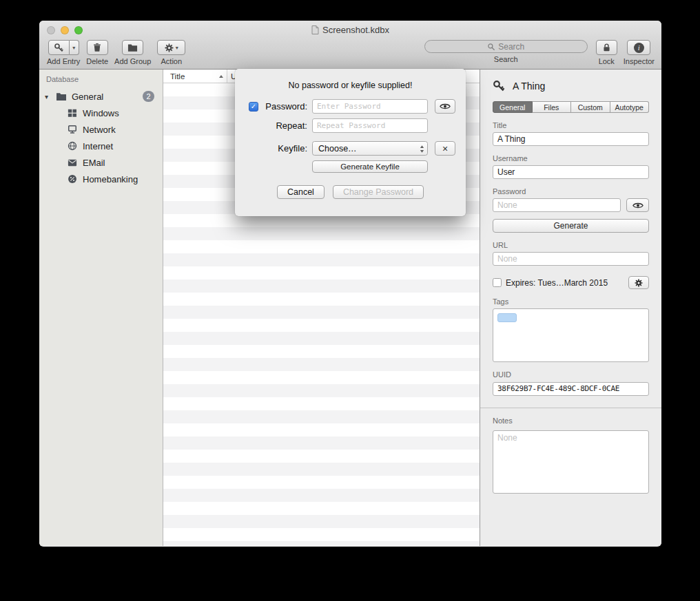 The image size is (700, 601). I want to click on clear-keyfile-button: ×, so click(445, 149).